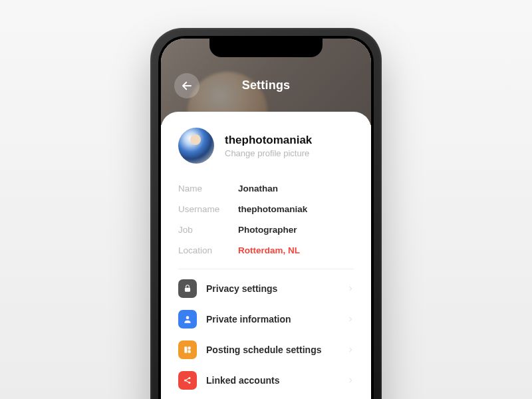 This screenshot has height=399, width=532. What do you see at coordinates (266, 380) in the screenshot?
I see `menu-item-linked-accounts: Linked accounts` at bounding box center [266, 380].